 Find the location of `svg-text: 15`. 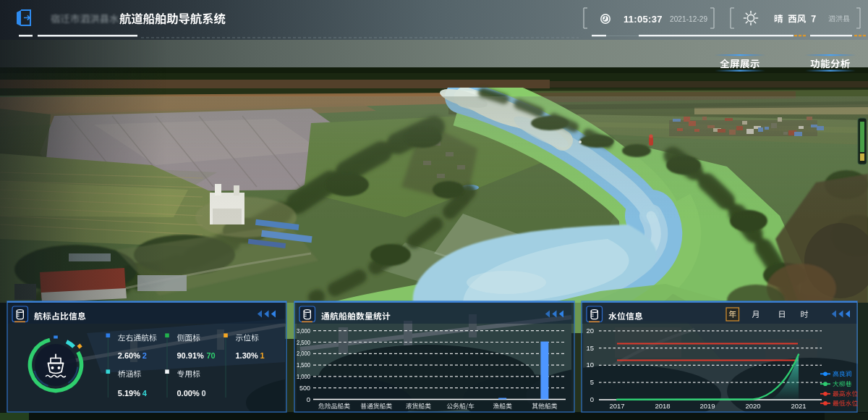

svg-text: 15 is located at coordinates (590, 348).